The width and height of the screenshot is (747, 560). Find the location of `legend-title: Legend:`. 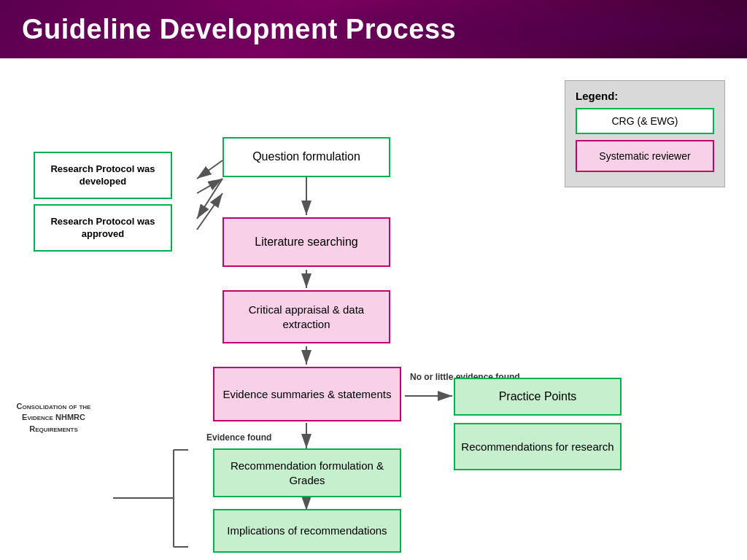

legend-title: Legend: is located at coordinates (645, 96).